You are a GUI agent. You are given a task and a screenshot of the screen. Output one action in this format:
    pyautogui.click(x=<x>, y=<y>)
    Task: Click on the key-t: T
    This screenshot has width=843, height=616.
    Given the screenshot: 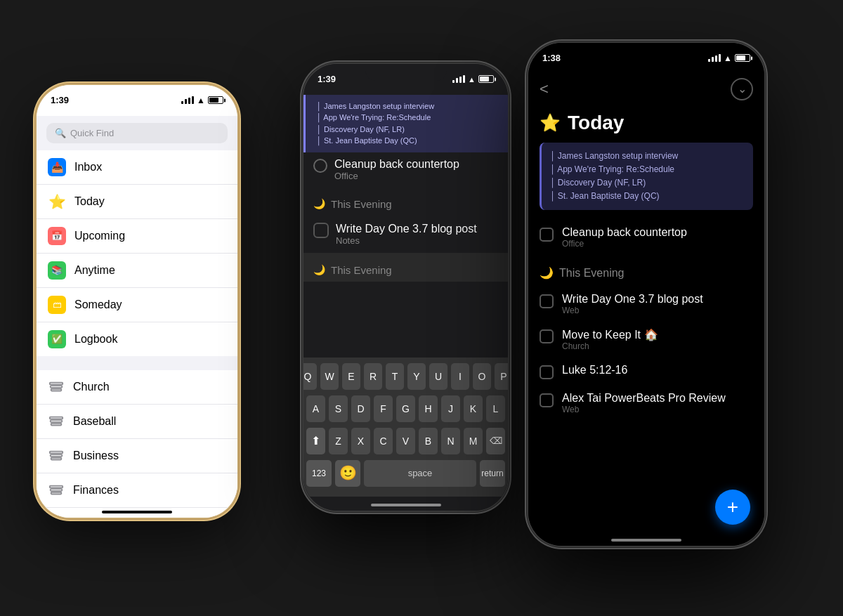 What is the action you would take?
    pyautogui.click(x=395, y=376)
    